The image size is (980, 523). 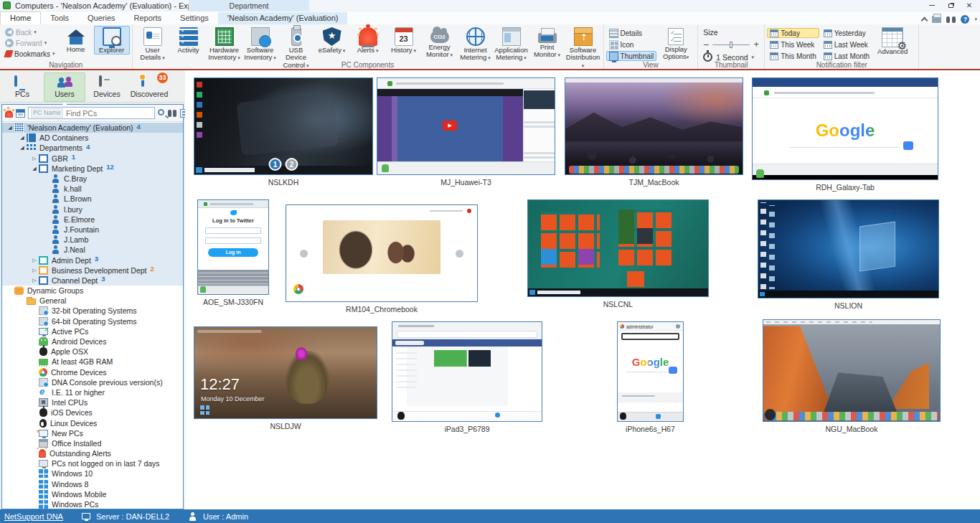 What do you see at coordinates (618, 254) in the screenshot?
I see `pc-thumbnail-nslcnl: NSLCNL` at bounding box center [618, 254].